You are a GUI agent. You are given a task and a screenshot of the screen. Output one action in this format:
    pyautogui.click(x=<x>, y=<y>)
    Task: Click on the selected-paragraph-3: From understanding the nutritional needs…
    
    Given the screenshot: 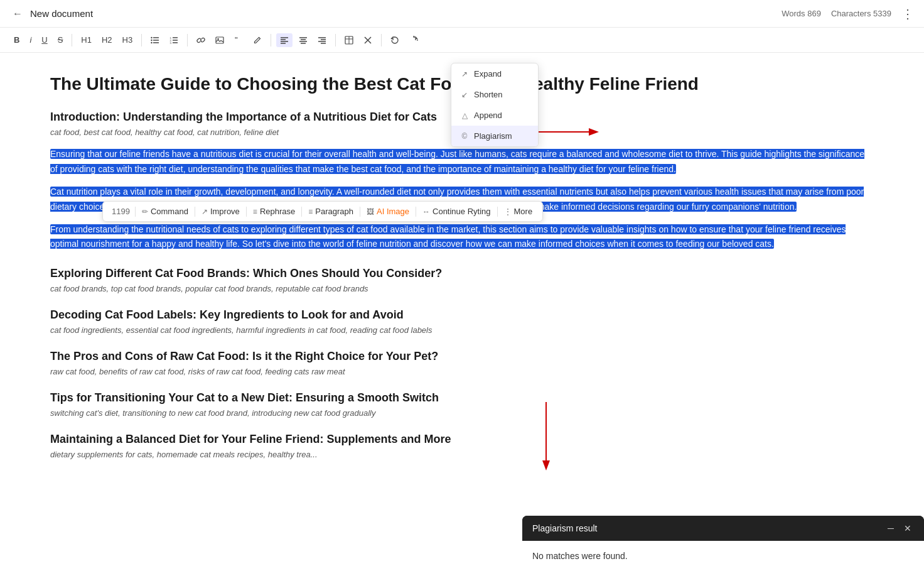 What is the action you would take?
    pyautogui.click(x=448, y=237)
    